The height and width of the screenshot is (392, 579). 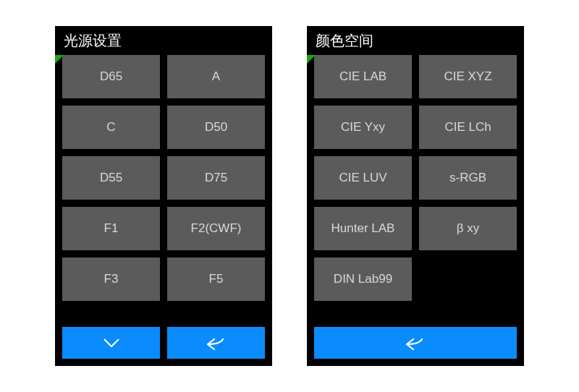 I want to click on colorspace-option: DIN Lab99, so click(x=363, y=279).